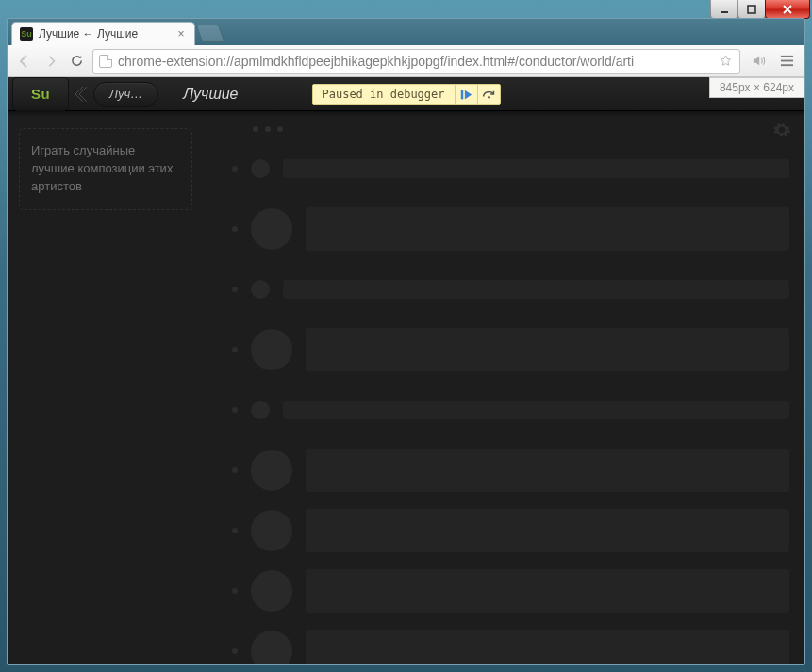 The image size is (812, 672). What do you see at coordinates (26, 34) in the screenshot?
I see `tab-favicon: Su` at bounding box center [26, 34].